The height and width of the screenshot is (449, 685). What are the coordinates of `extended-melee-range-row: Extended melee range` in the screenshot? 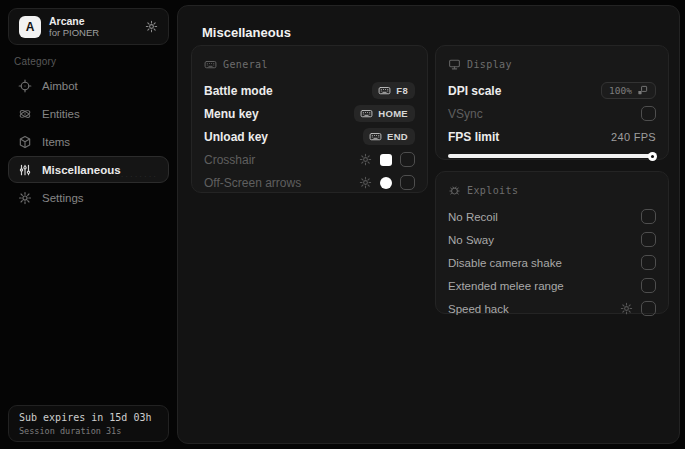 It's located at (552, 286).